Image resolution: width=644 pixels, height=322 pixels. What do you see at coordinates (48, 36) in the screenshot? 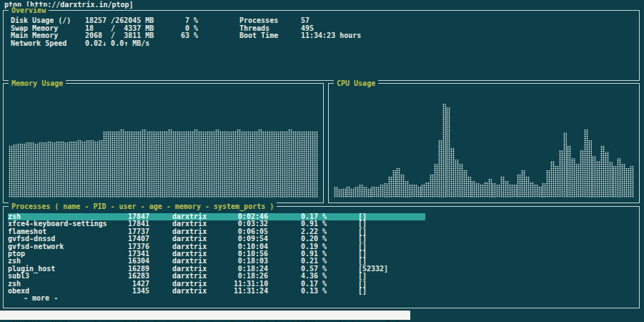
I see `metric-label: Main Memory` at bounding box center [48, 36].